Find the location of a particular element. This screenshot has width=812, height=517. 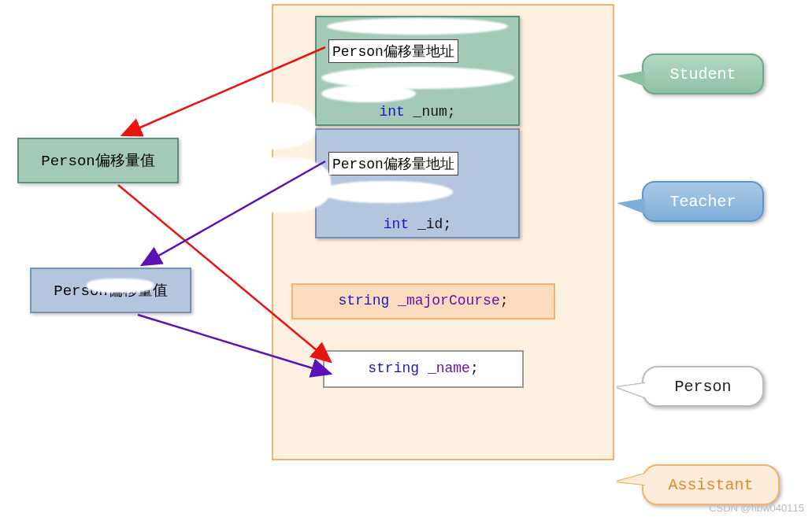

person-type: string is located at coordinates (394, 368).